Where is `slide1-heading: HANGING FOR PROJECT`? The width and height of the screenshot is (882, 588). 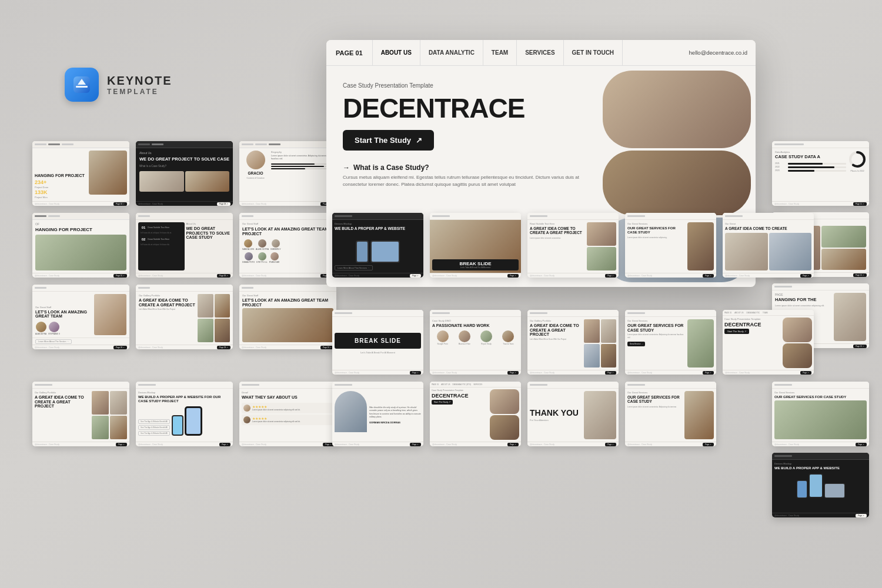 slide1-heading: HANGING FOR PROJECT is located at coordinates (61, 176).